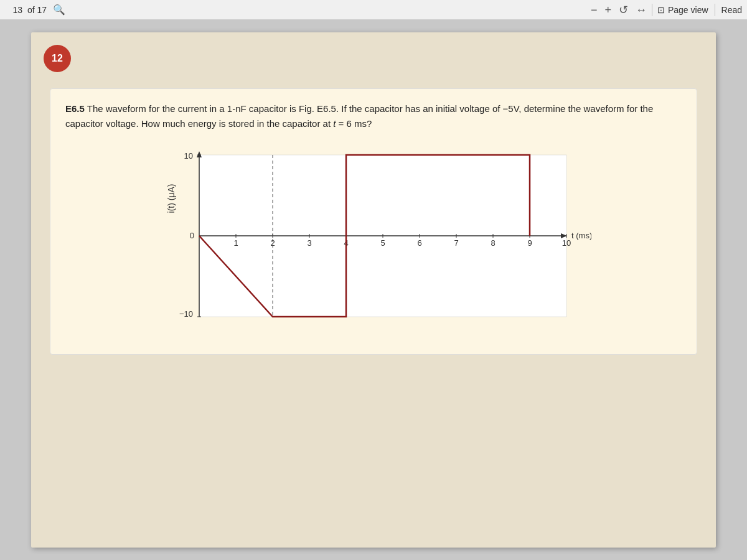  Describe the element at coordinates (192, 235) in the screenshot. I see `y-label-0: 0` at that location.